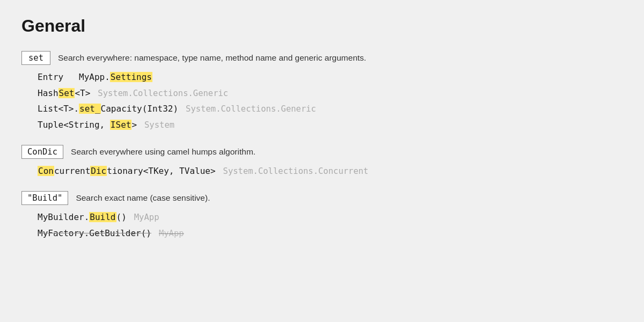 The image size is (644, 322). I want to click on list-name: List<T>.set_Capacity(Int32), so click(108, 109).